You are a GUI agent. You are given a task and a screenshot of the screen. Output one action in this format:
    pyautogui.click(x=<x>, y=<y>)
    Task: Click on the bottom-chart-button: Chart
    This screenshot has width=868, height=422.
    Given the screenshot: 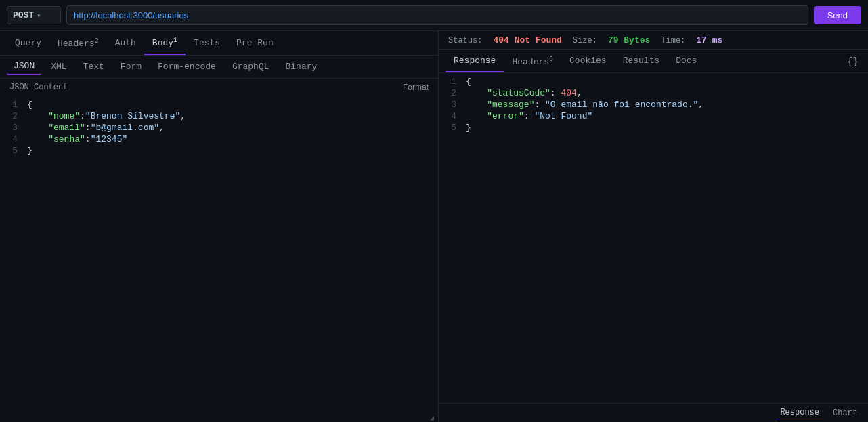 What is the action you would take?
    pyautogui.click(x=845, y=413)
    